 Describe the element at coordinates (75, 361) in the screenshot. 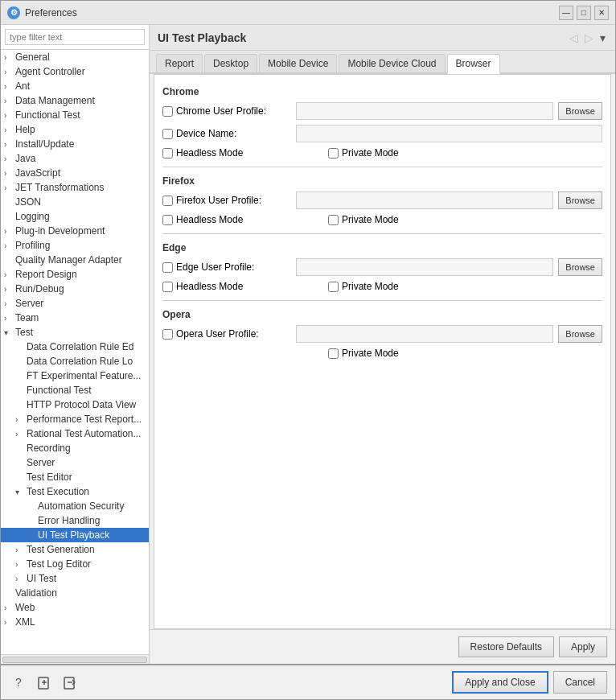

I see `sidebar-item-data-correlation-rule-lo: Data Correlation Rule Lo` at that location.